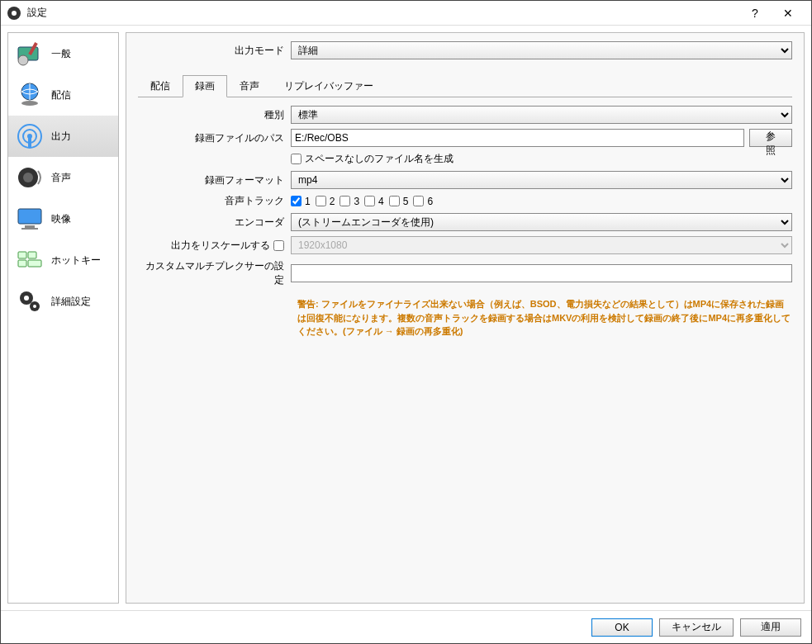  I want to click on tabs: 配信 録画 音声 リプレイバッファー, so click(465, 86).